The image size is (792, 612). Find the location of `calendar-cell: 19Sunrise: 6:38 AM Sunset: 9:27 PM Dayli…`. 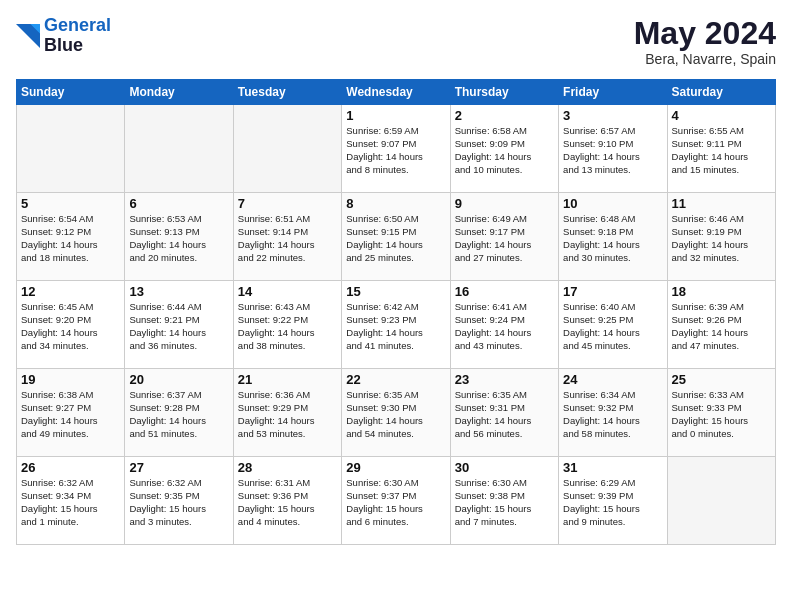

calendar-cell: 19Sunrise: 6:38 AM Sunset: 9:27 PM Dayli… is located at coordinates (71, 413).